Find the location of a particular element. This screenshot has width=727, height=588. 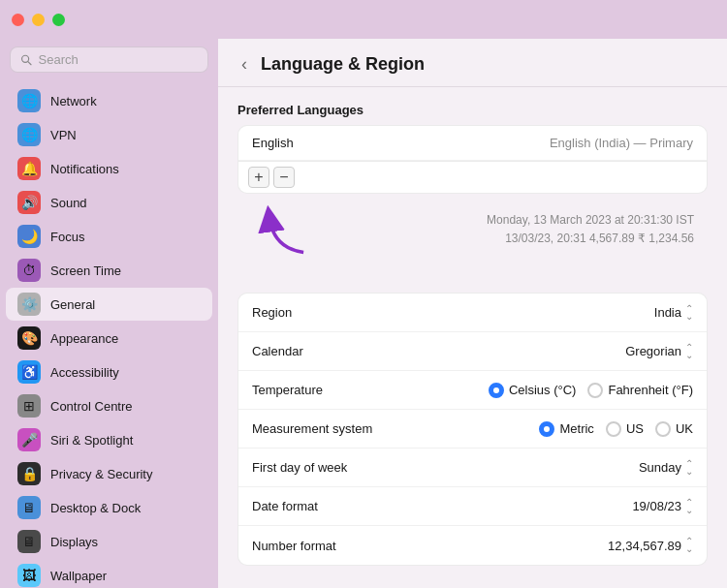

setting-label-5: Date format is located at coordinates (285, 506).